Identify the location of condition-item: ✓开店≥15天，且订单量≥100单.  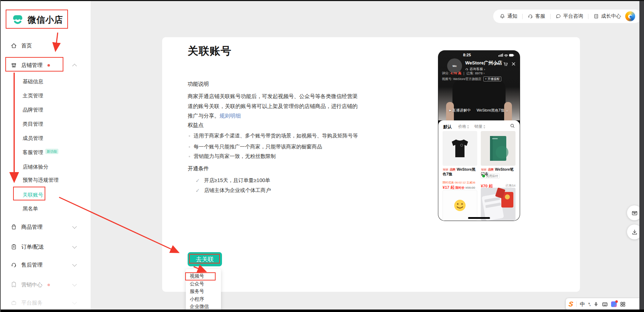
(233, 181).